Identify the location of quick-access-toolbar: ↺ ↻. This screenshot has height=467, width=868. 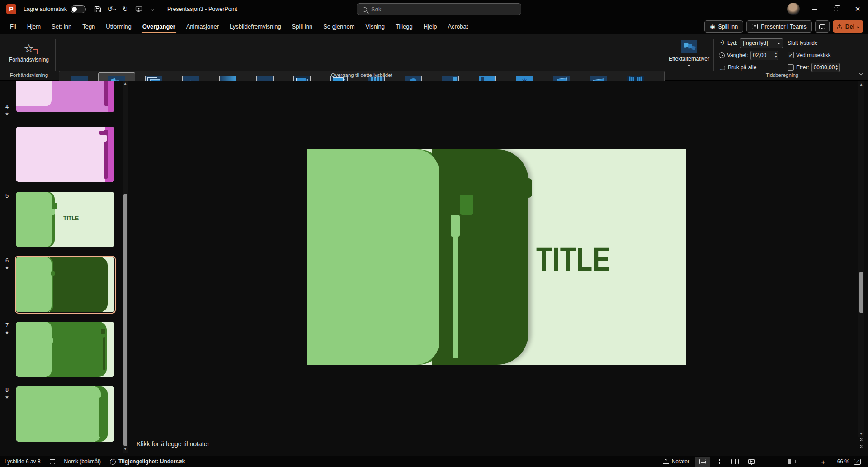
(125, 9).